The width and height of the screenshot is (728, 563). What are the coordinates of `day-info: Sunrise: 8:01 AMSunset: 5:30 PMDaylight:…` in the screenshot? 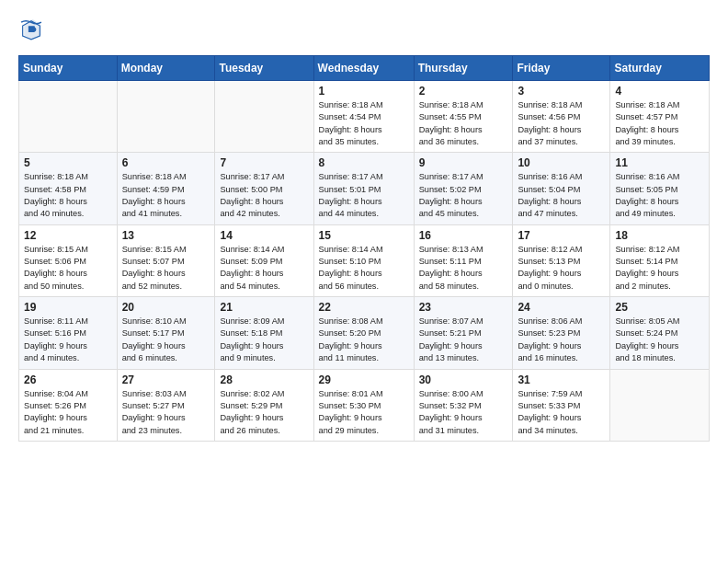 It's located at (364, 412).